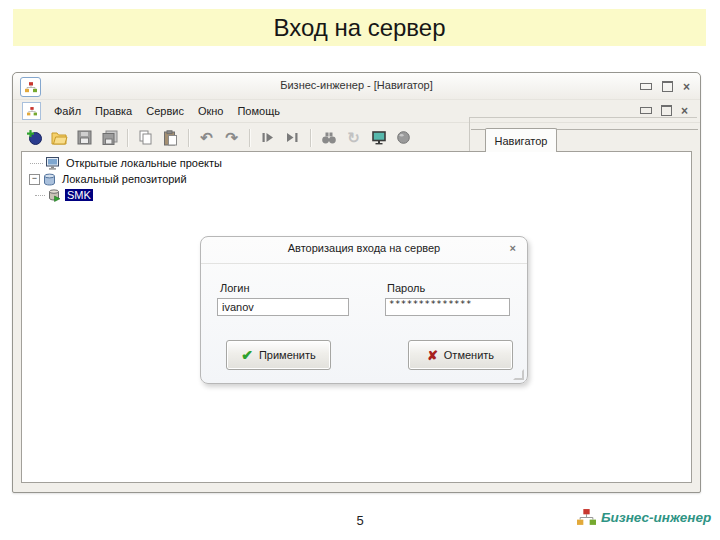  I want to click on tab-navigator: Навигатор, so click(521, 140).